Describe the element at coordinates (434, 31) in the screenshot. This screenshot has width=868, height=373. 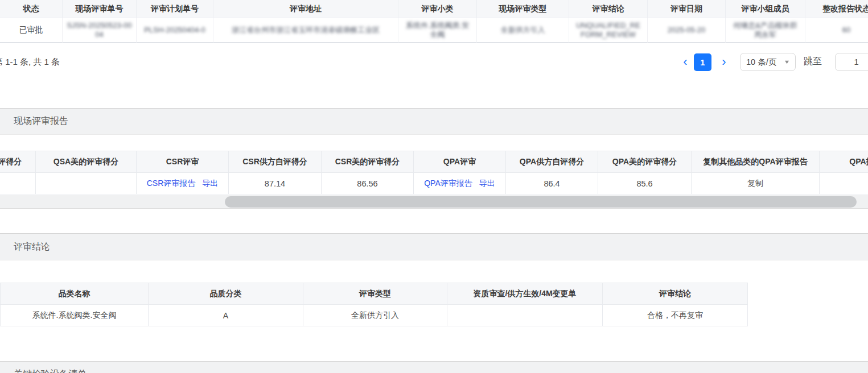
I see `audit-results-data-row: 已审批 SJSN-20250523-0004 PLSH-20250404-0 浙…` at that location.